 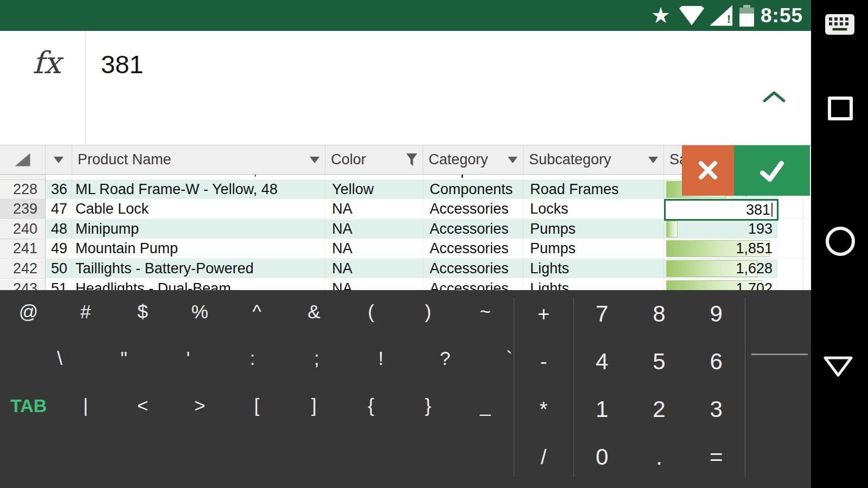 I want to click on confirm-edit-button, so click(x=772, y=170).